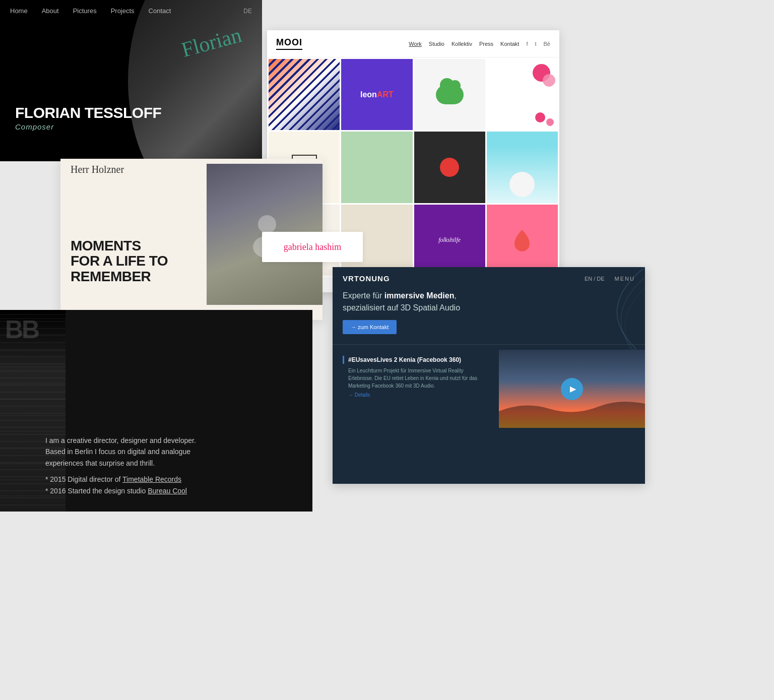 This screenshot has height=700, width=774. What do you see at coordinates (413, 44) in the screenshot?
I see `mooi-header: MOOI Work Studio Kollektiv Press Kontakt…` at bounding box center [413, 44].